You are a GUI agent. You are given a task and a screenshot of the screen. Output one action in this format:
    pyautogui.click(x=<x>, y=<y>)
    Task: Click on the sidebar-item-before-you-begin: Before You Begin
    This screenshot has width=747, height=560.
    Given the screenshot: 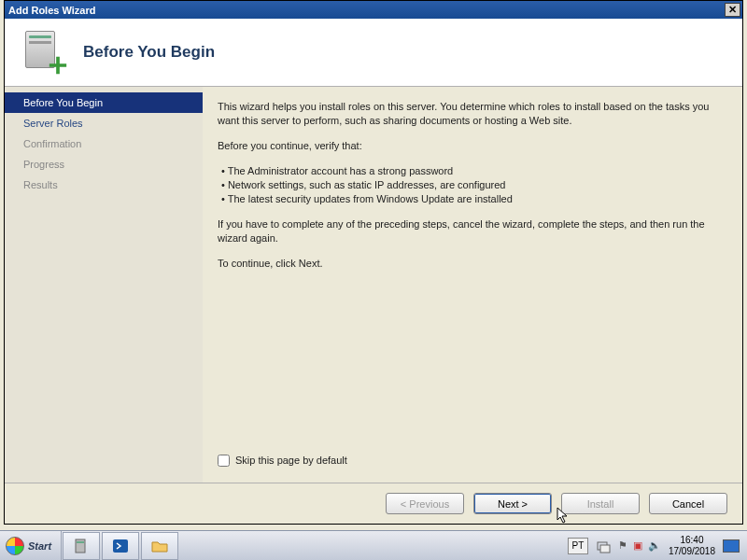 What is the action you would take?
    pyautogui.click(x=104, y=103)
    